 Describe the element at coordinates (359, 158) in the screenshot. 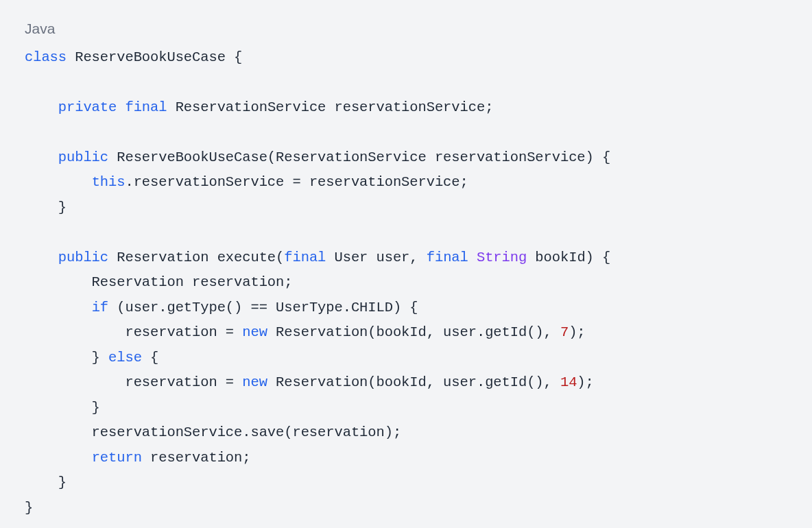

I see `code-token: ReserveBookUseCase(ReservationService re…` at that location.